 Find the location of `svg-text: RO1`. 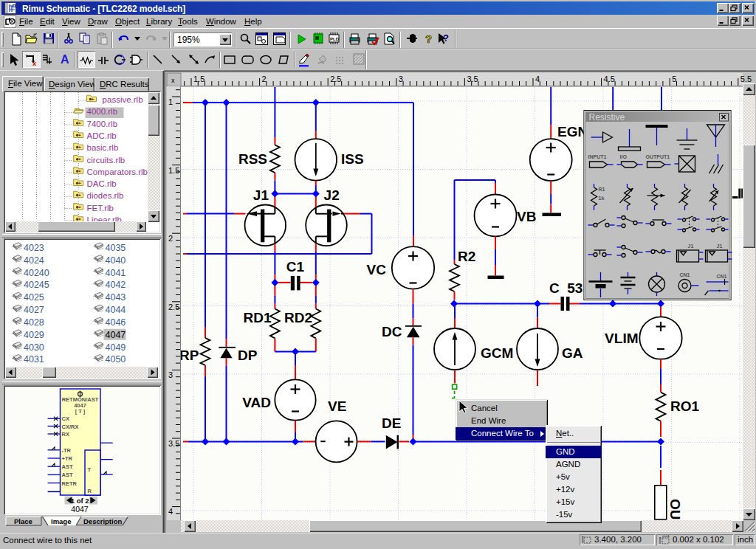

svg-text: RO1 is located at coordinates (685, 406).